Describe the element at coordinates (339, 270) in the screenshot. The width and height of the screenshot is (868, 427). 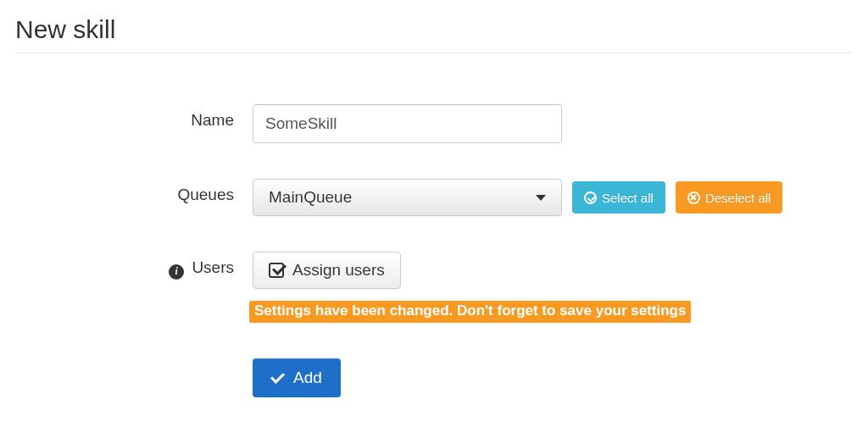
I see `assign-users-label: Assign users` at that location.